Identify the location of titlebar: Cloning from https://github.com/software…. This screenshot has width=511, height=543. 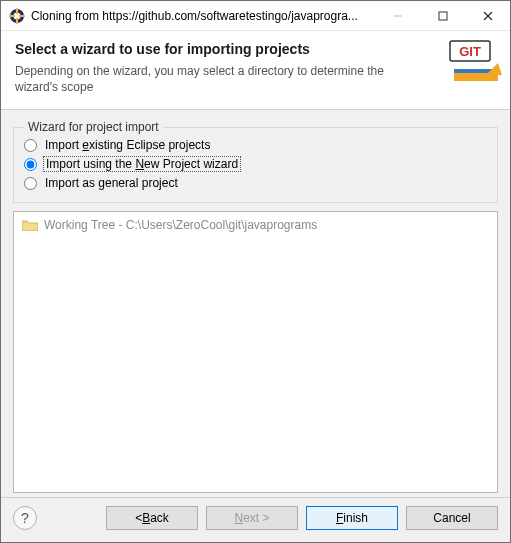
(256, 16).